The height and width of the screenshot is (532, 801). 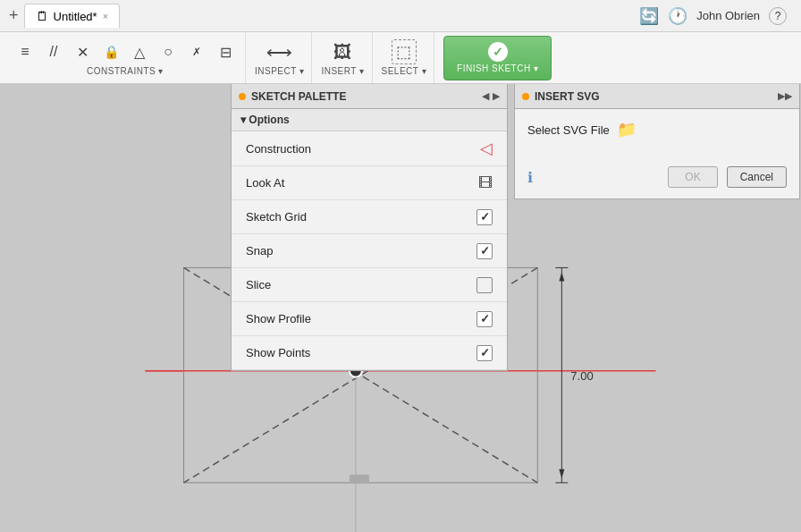 I want to click on info-icon: ℹ, so click(x=530, y=177).